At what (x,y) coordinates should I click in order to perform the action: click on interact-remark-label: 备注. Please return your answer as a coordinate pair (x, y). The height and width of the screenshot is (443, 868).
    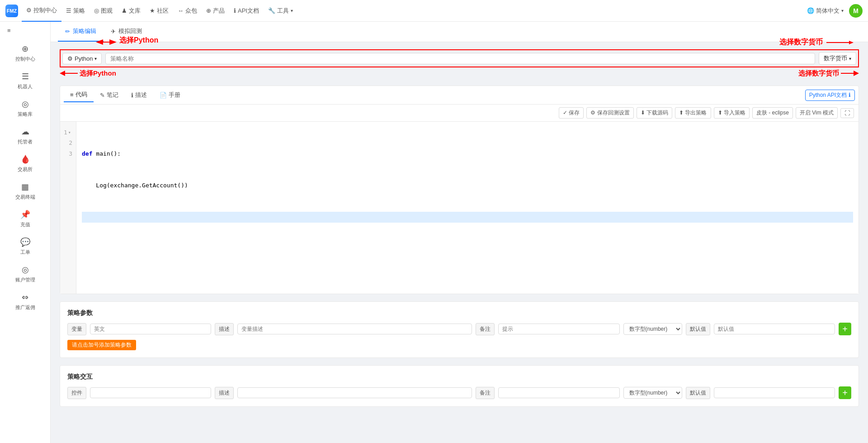
    Looking at the image, I should click on (485, 393).